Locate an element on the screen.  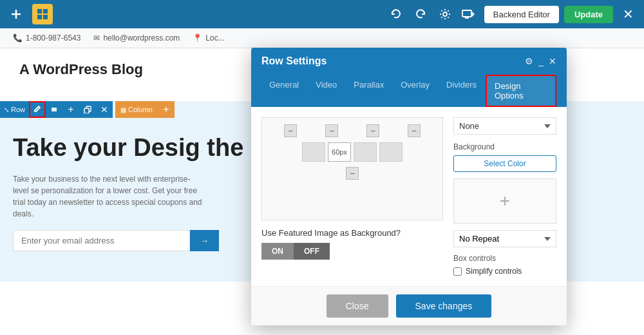
modal-tabs: General Video Parallax Overlay Dividers … is located at coordinates (409, 91).